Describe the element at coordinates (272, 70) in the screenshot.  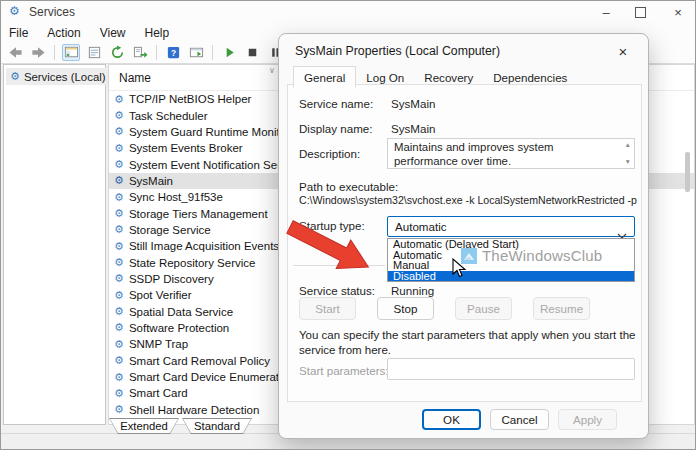
I see `sort-indicator-icon: ∨` at that location.